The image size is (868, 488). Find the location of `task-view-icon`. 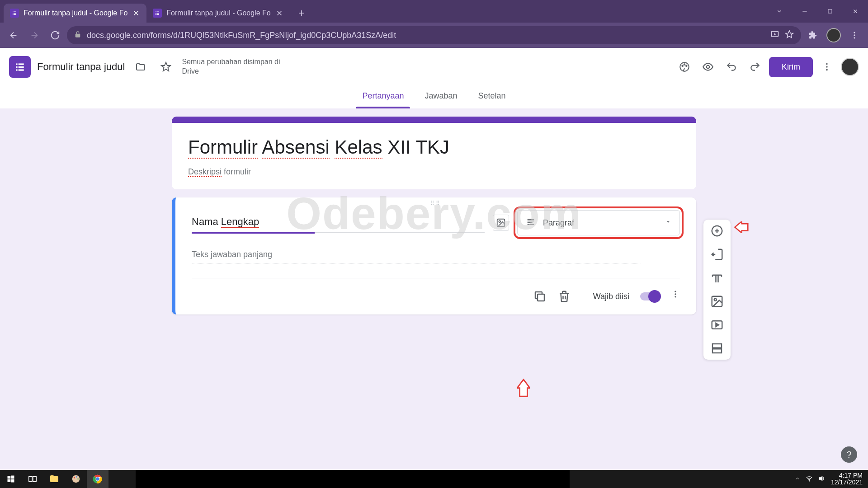

task-view-icon is located at coordinates (33, 479).